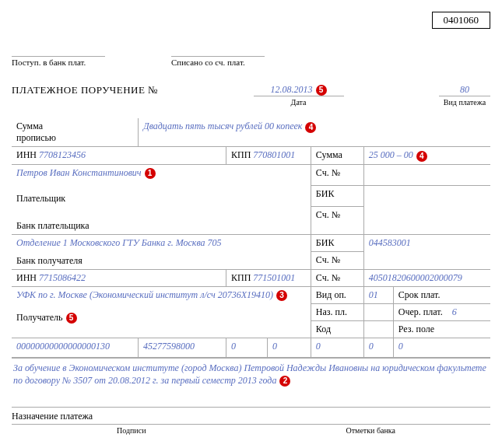 The height and width of the screenshot is (448, 502). Describe the element at coordinates (26, 278) in the screenshot. I see `benef-inn-label: ИНН` at that location.